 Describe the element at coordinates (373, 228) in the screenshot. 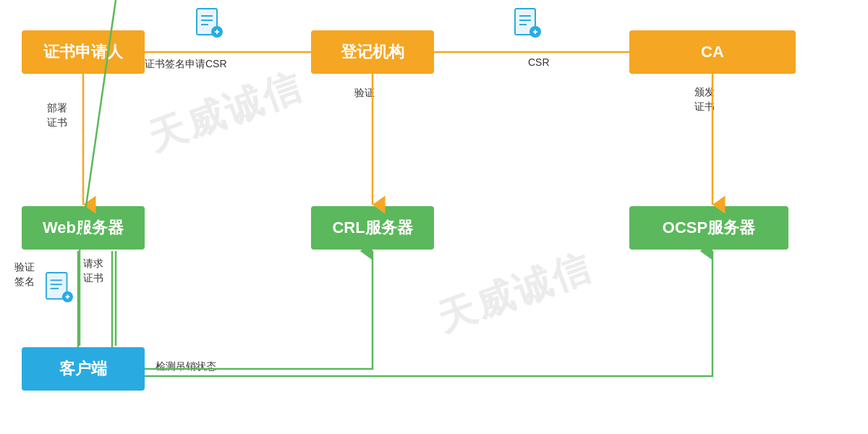

I see `node-crl: CRL服务器` at that location.